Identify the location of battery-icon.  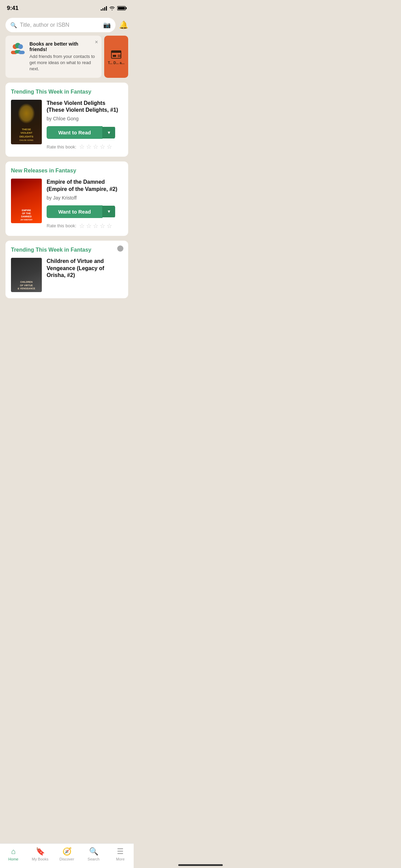
(122, 8).